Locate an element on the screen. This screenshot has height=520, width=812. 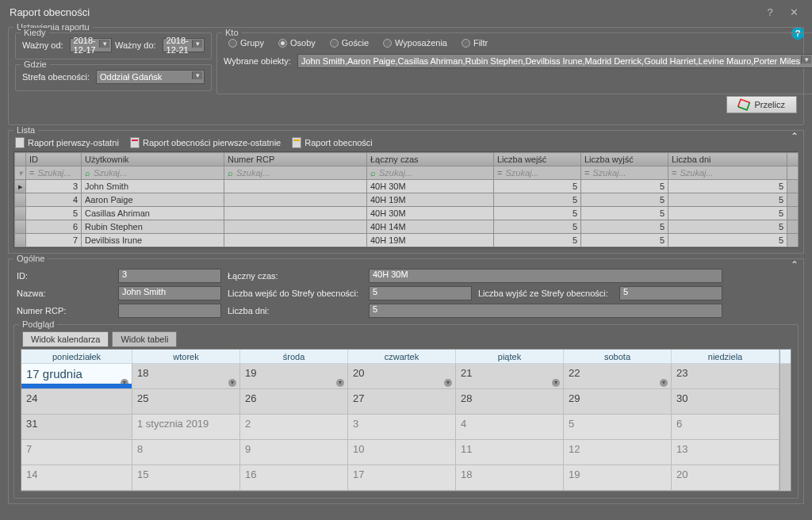
calendar-day: 11 is located at coordinates (510, 453).